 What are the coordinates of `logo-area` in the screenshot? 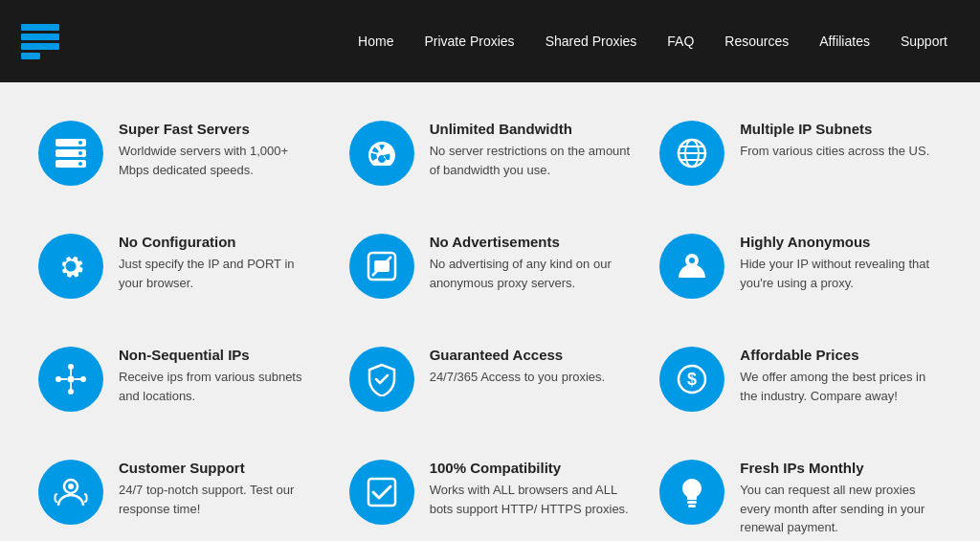 It's located at (45, 41).